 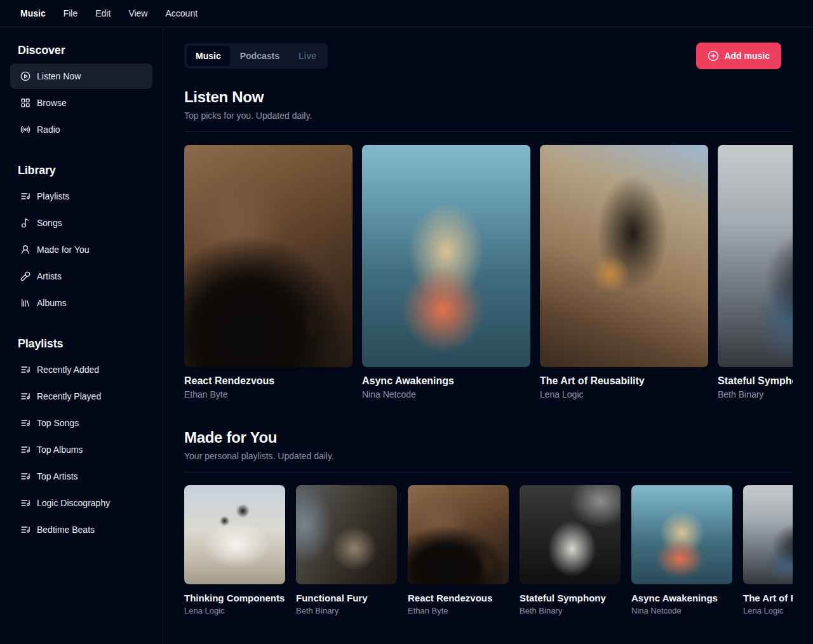 I want to click on sidebar-item-label: Radio, so click(x=48, y=130).